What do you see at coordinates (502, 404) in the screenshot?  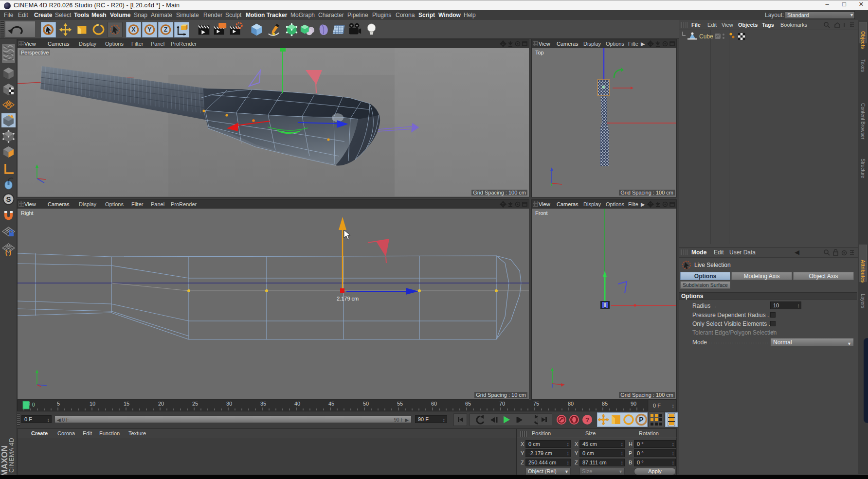 I see `svg-text: 70` at bounding box center [502, 404].